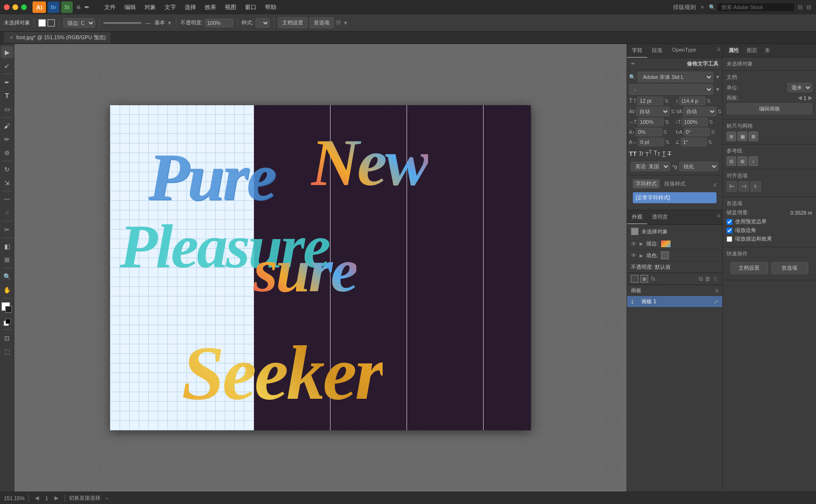 The image size is (816, 504). Describe the element at coordinates (641, 154) in the screenshot. I see `italic-btn: Tr` at that location.